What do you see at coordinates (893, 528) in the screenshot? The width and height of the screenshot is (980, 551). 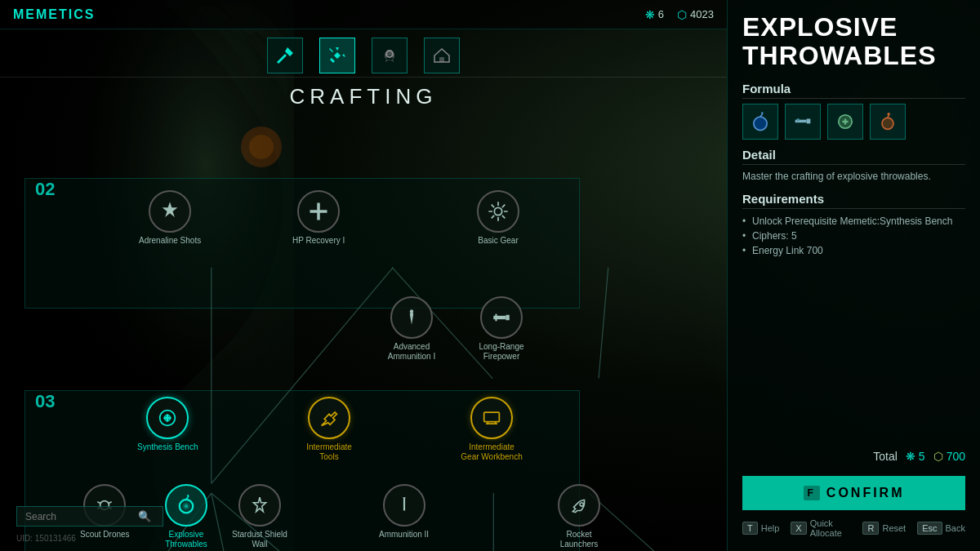 I see `reset-label: Reset` at bounding box center [893, 528].